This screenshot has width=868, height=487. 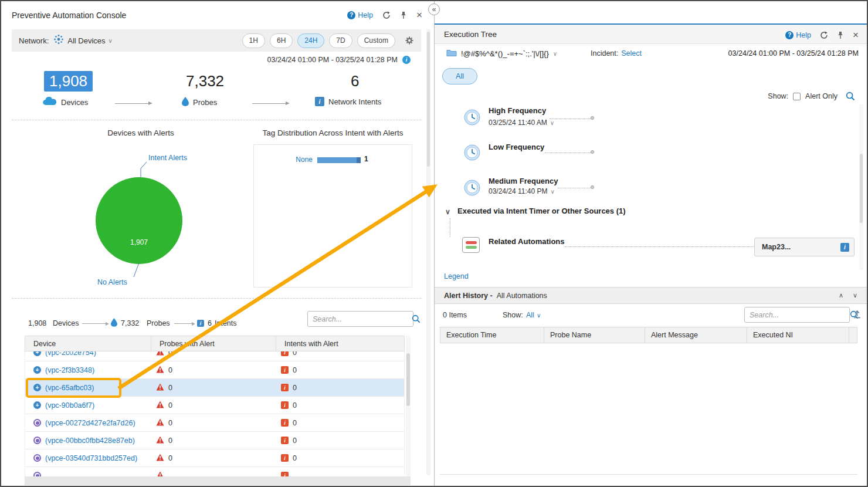 What do you see at coordinates (215, 370) in the screenshot?
I see `table-row: +(vpc-2f3b3348) 0 i0` at bounding box center [215, 370].